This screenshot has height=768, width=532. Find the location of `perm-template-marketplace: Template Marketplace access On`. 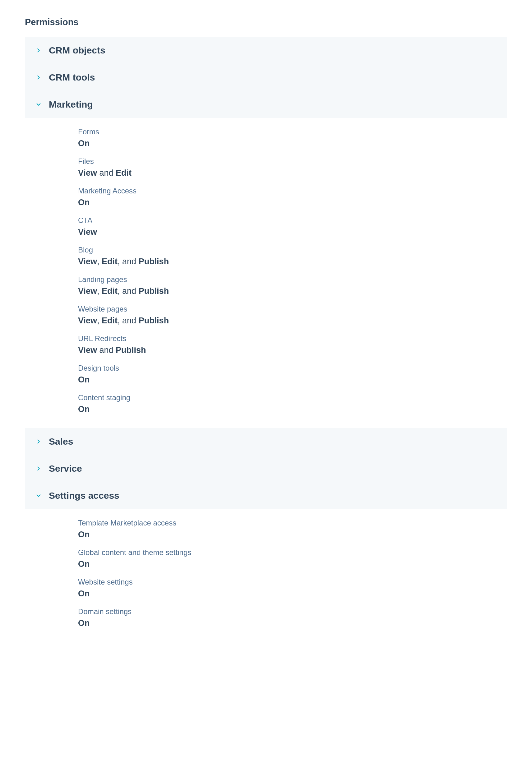

perm-template-marketplace: Template Marketplace access On is located at coordinates (292, 529).